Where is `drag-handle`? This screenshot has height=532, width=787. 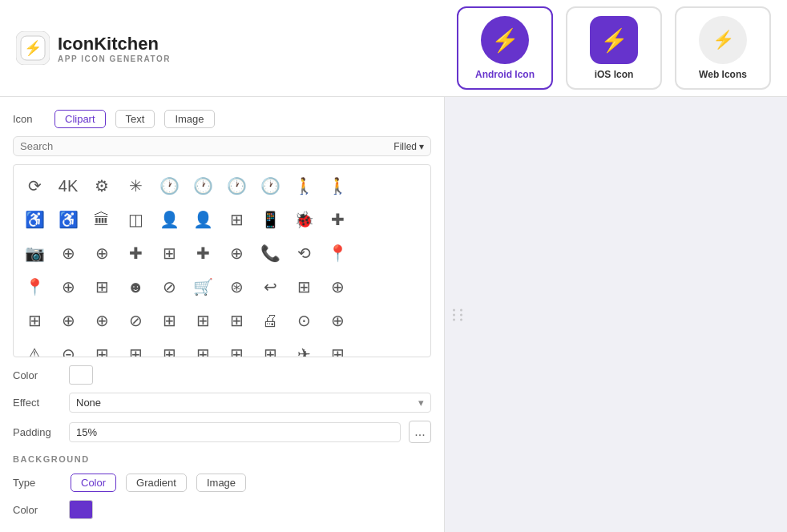 drag-handle is located at coordinates (458, 314).